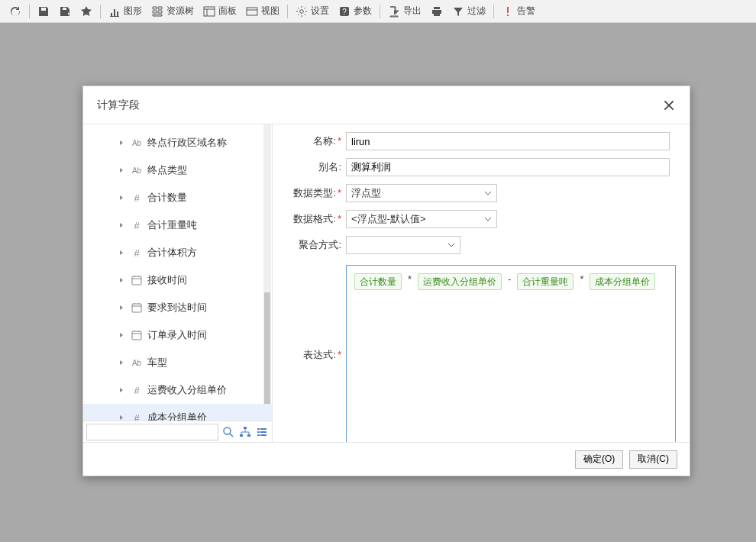  What do you see at coordinates (508, 141) in the screenshot?
I see `name-input` at bounding box center [508, 141].